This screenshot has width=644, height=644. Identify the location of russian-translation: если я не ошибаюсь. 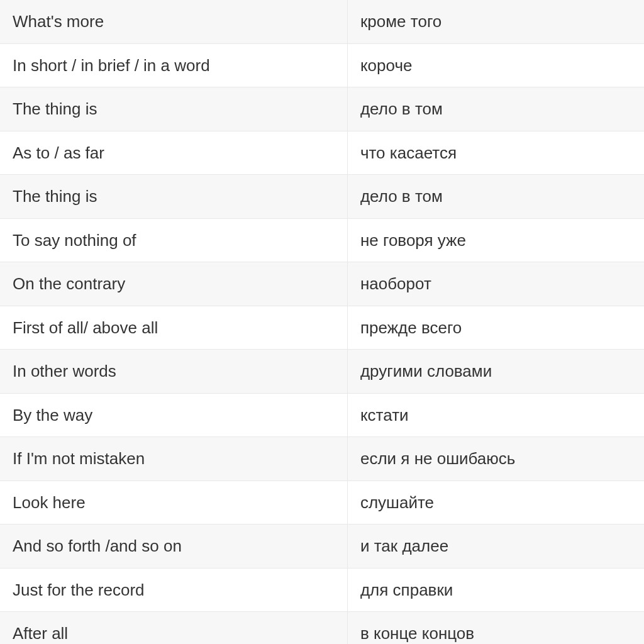
(496, 459).